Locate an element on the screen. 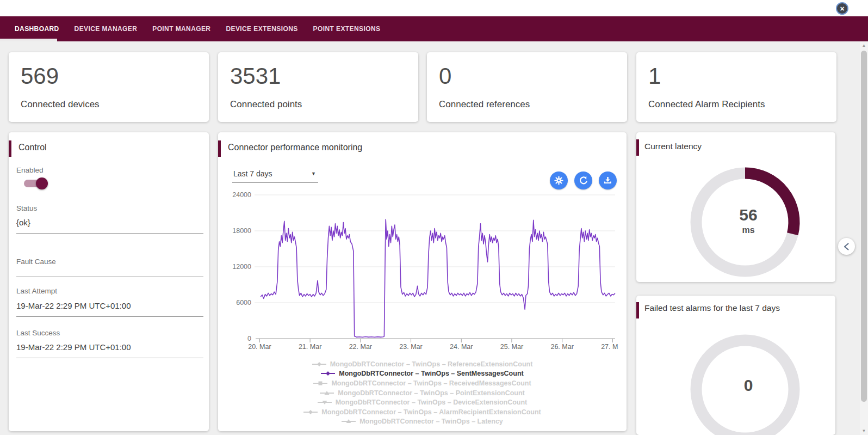 This screenshot has width=868, height=435. stat-value: 1 is located at coordinates (655, 76).